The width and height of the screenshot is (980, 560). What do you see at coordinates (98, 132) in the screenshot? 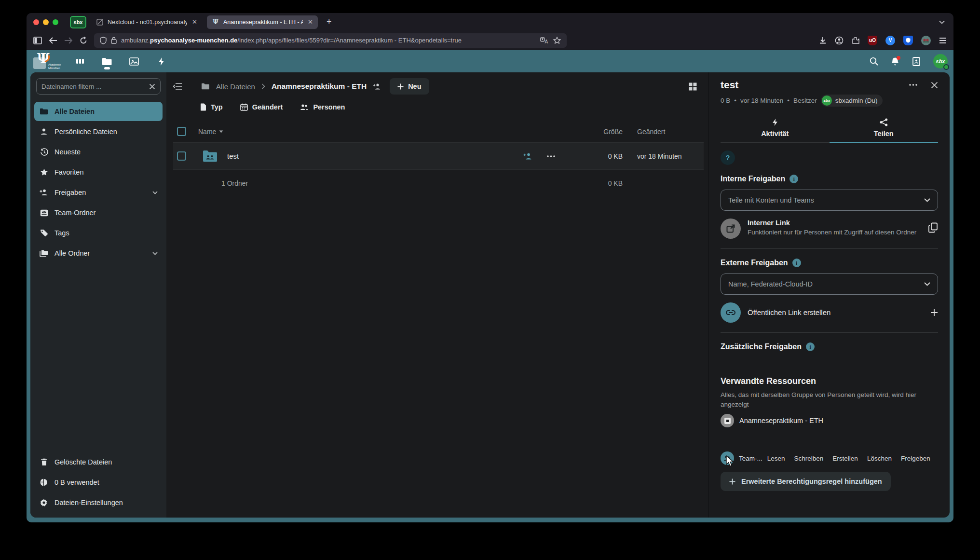
I see `sidebar-item-personal-files: Persönliche Dateien` at bounding box center [98, 132].